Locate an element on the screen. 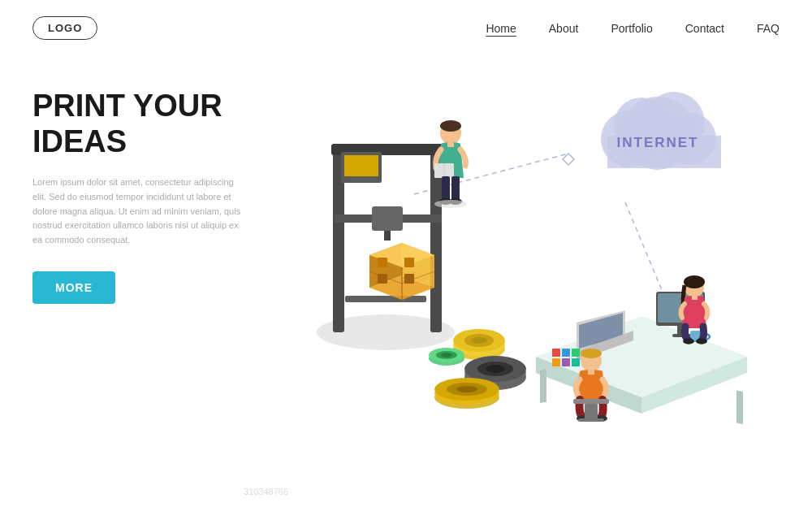 This screenshot has width=812, height=520. navigation: Home About Portfolio Contact FAQ is located at coordinates (633, 28).